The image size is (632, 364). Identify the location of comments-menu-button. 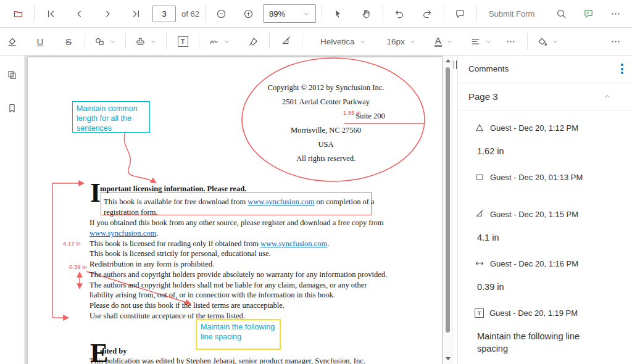
(622, 69).